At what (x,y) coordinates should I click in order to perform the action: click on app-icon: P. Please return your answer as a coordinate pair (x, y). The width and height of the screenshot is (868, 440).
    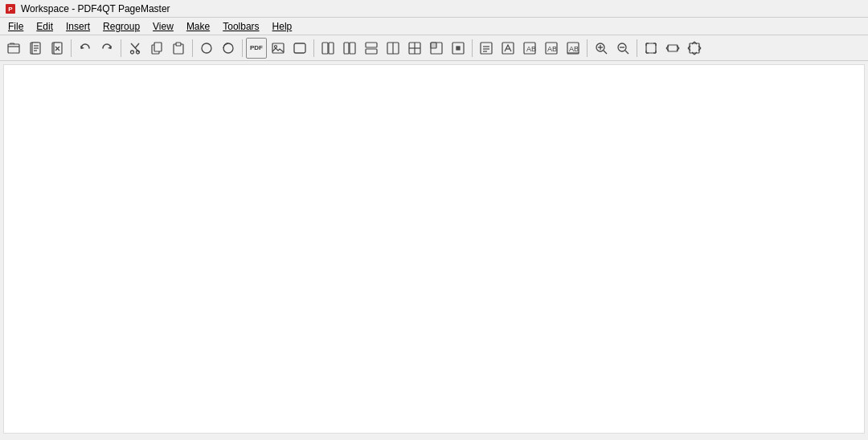
    Looking at the image, I should click on (10, 9).